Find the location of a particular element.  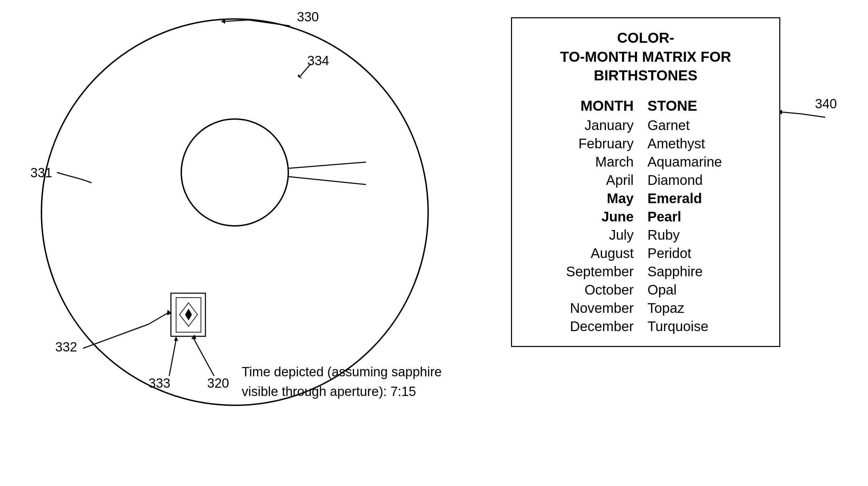

month-cell: August is located at coordinates (583, 253).